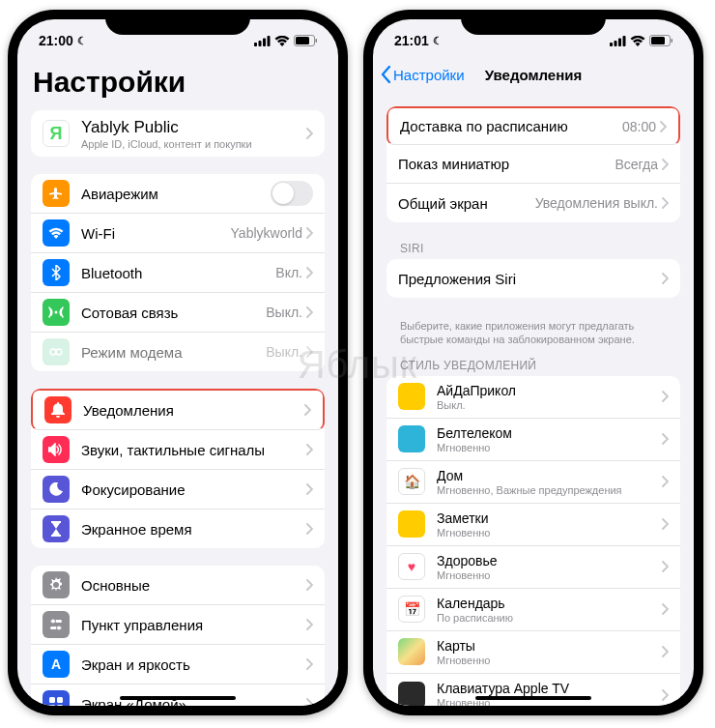  I want to click on app-row: ЗаметкиМгновенно, so click(533, 525).